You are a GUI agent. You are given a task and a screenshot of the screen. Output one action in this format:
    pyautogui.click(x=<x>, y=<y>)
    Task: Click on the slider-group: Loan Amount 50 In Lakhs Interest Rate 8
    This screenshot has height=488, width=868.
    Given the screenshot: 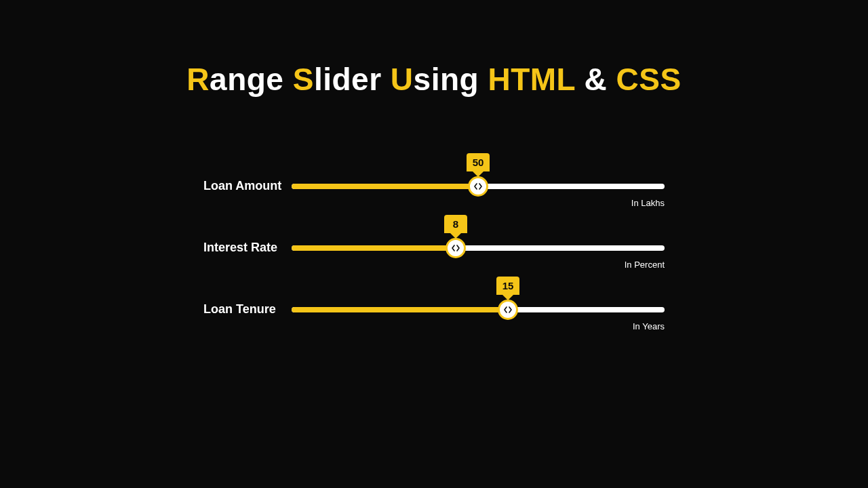 What is the action you would take?
    pyautogui.click(x=434, y=248)
    